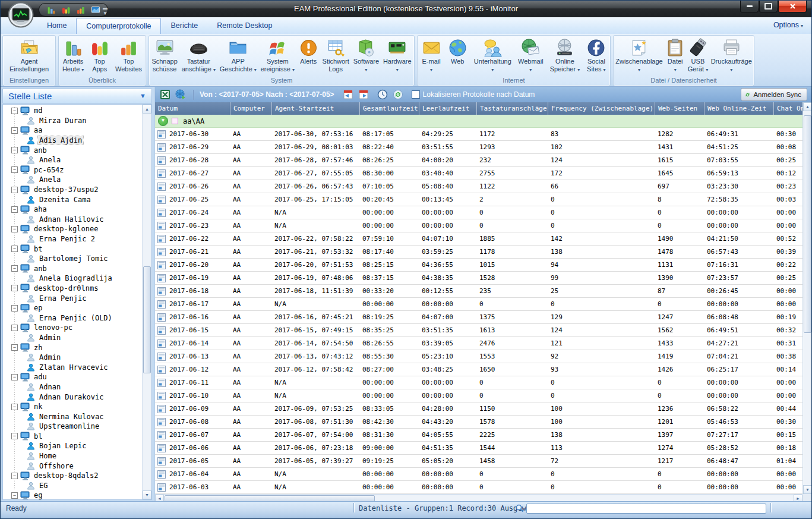 This screenshot has width=812, height=519. Describe the element at coordinates (192, 108) in the screenshot. I see `column-header: Datum` at that location.